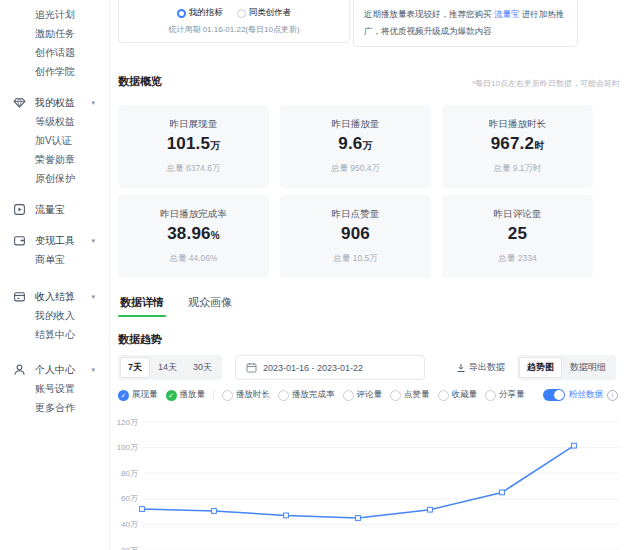 This screenshot has width=626, height=550. What do you see at coordinates (20, 370) in the screenshot?
I see `user-icon` at bounding box center [20, 370].